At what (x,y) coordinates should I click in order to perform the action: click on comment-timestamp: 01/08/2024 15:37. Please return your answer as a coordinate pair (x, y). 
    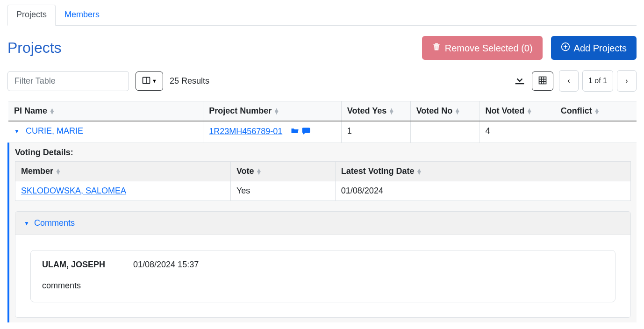
    Looking at the image, I should click on (166, 265).